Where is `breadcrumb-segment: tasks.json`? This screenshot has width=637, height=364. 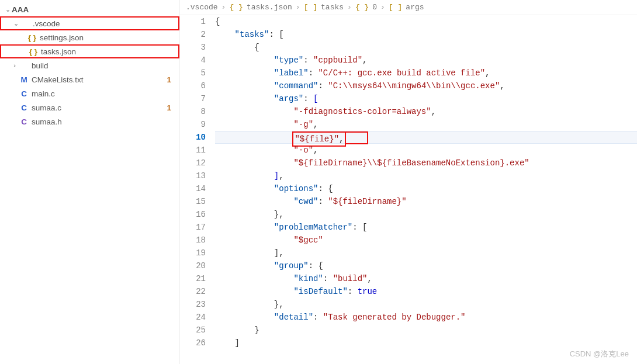 breadcrumb-segment: tasks.json is located at coordinates (269, 7).